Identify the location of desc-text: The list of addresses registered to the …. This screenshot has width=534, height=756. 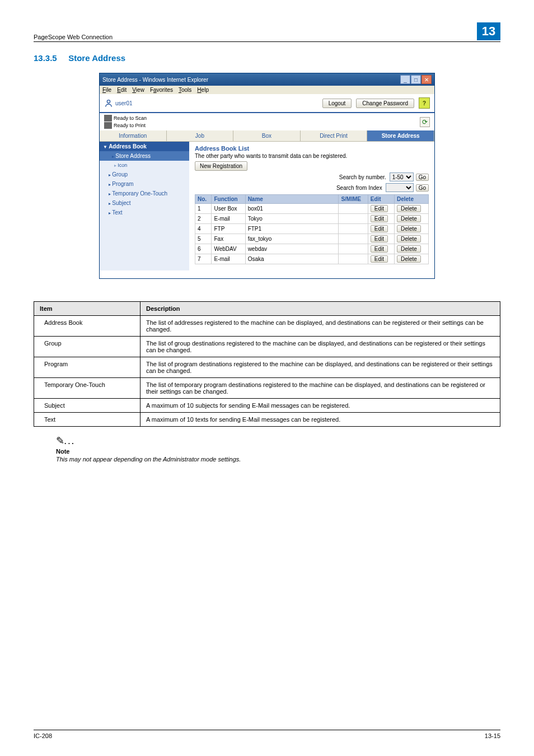
(320, 326).